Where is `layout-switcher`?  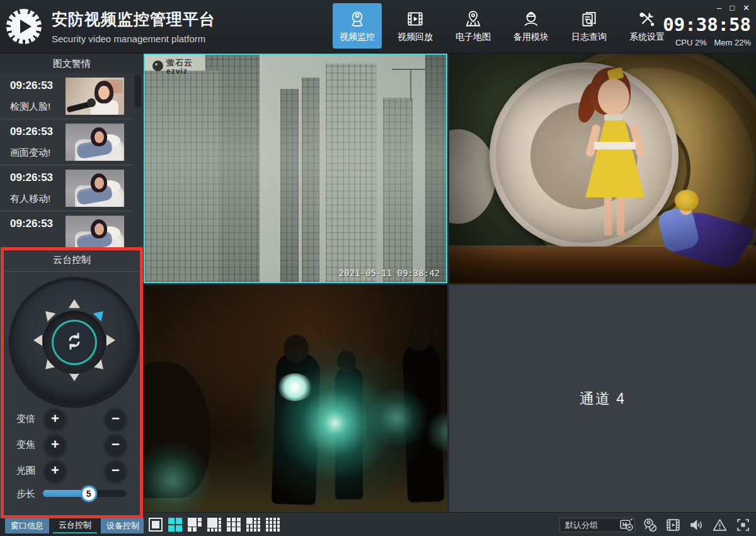
layout-switcher is located at coordinates (214, 525).